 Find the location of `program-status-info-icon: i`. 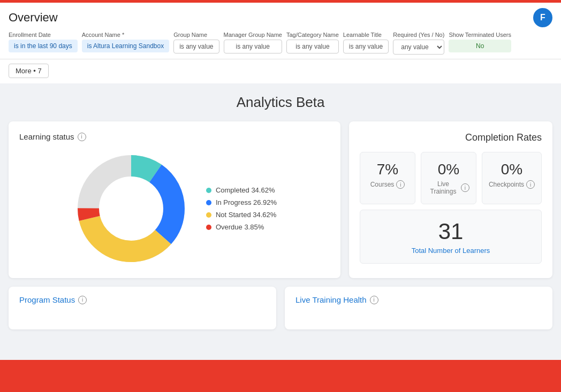

program-status-info-icon: i is located at coordinates (82, 300).